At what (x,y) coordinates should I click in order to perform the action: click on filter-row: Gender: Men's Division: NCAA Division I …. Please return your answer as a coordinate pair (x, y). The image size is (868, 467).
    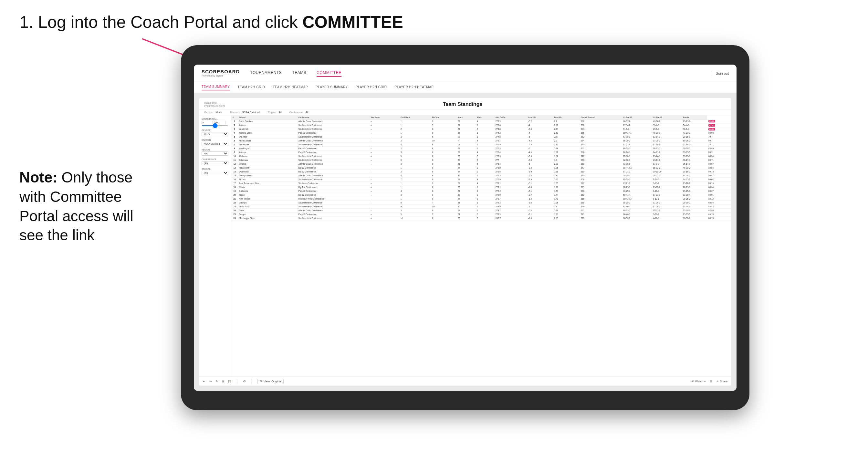
    Looking at the image, I should click on (465, 113).